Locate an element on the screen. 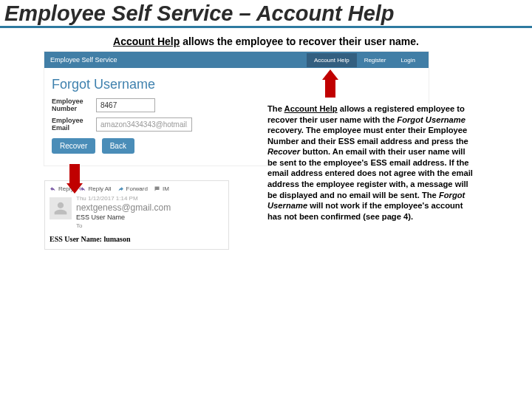 The height and width of the screenshot is (399, 532). title-bar: Employee Self Service – Account Help is located at coordinates (266, 14).